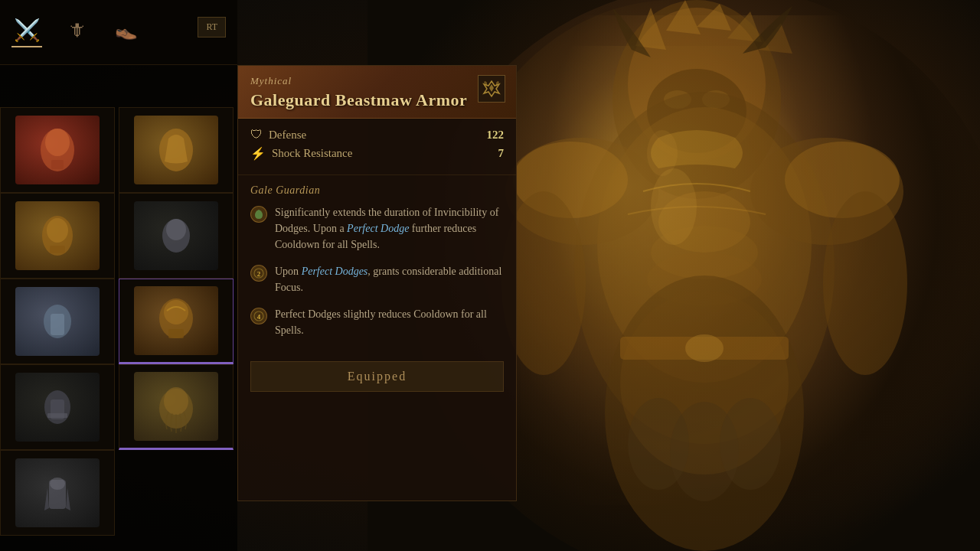  What do you see at coordinates (176, 236) in the screenshot?
I see `item-4-icon` at bounding box center [176, 236].